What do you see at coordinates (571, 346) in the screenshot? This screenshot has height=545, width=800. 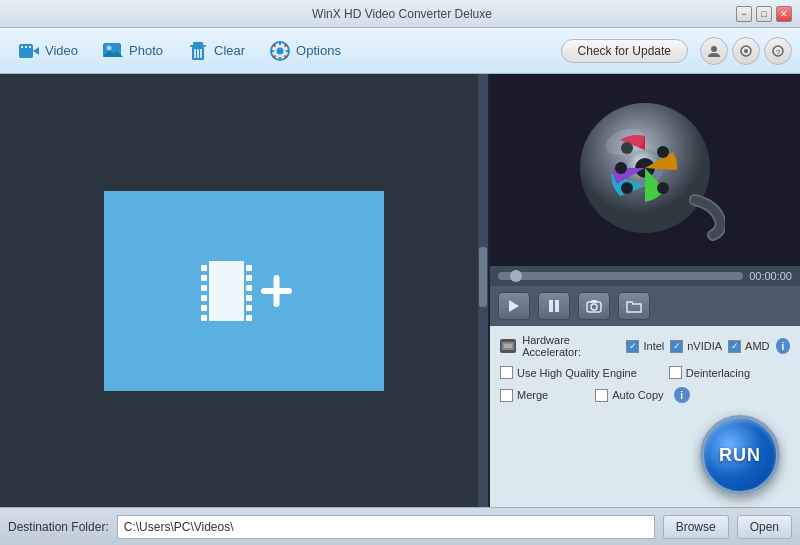 I see `hw-accelerator-label: Hardware Accelerator:` at bounding box center [571, 346].